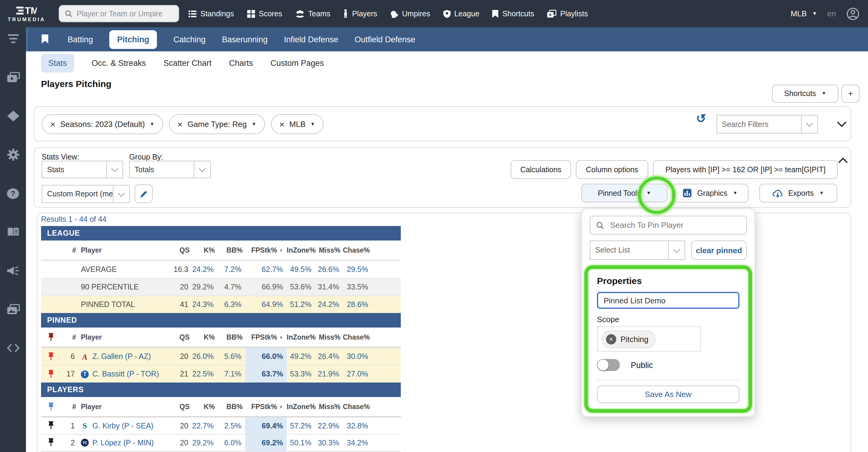  I want to click on tab-custom-pages: Custom Pages, so click(297, 63).